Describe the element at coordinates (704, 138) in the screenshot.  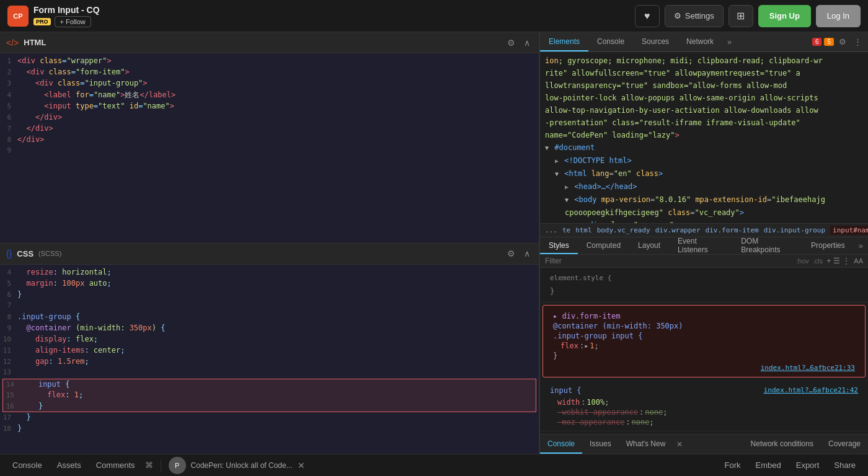
I see `dom-tree: ion; gyroscope; microphone; midi; clipbo…` at that location.